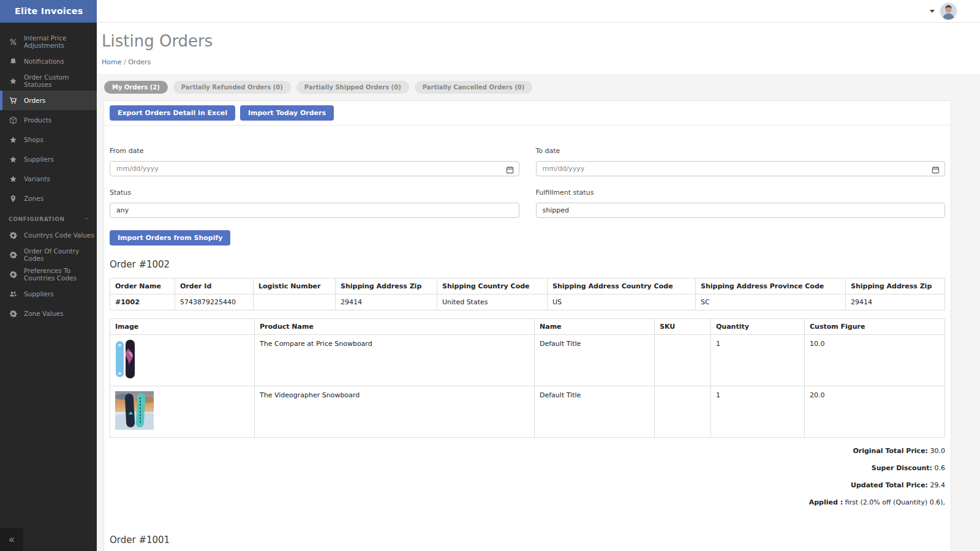 The width and height of the screenshot is (980, 551). What do you see at coordinates (875, 361) in the screenshot?
I see `custom-figure-cell: 10.0` at bounding box center [875, 361].